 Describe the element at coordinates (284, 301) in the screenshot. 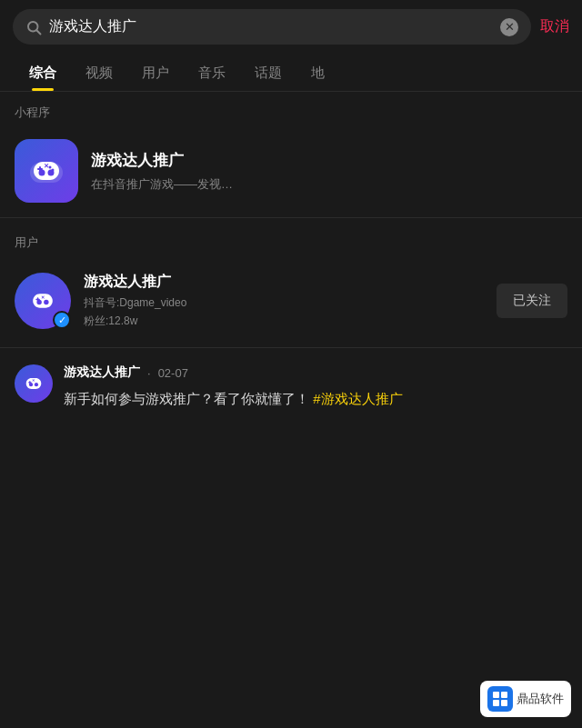

I see `user-info: 游戏达人推广 抖音号:Dgame_video 粉丝:12.8w` at that location.